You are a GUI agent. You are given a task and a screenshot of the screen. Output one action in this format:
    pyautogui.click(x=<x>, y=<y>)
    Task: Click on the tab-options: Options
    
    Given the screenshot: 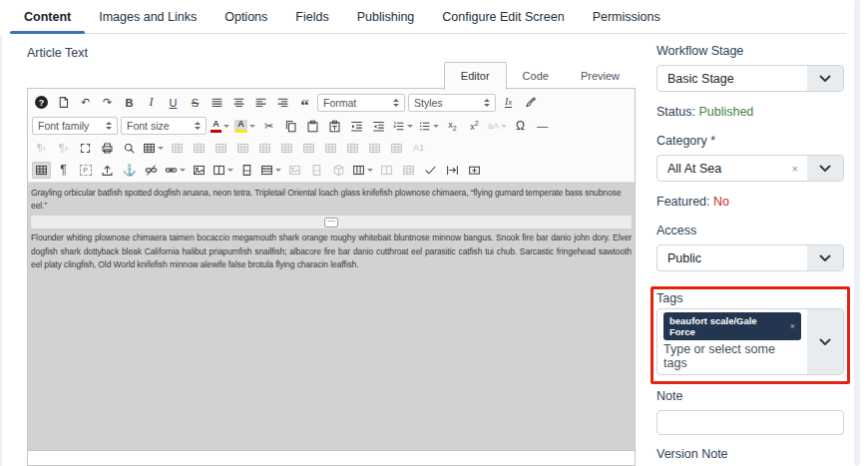 What is the action you would take?
    pyautogui.click(x=245, y=16)
    